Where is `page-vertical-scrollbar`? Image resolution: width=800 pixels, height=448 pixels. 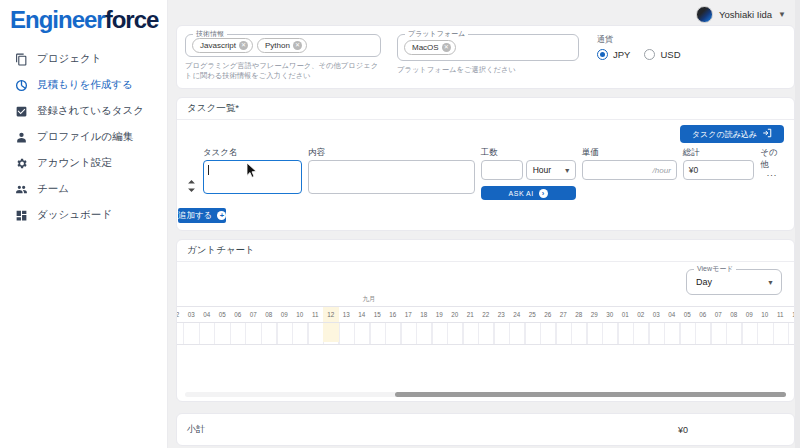
page-vertical-scrollbar is located at coordinates (798, 224).